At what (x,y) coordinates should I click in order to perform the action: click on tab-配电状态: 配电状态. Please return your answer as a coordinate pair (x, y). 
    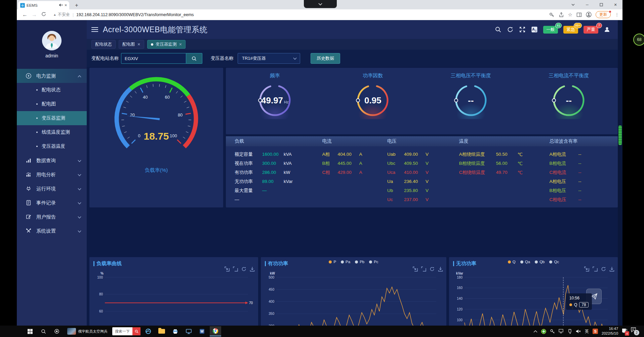
    Looking at the image, I should click on (104, 44).